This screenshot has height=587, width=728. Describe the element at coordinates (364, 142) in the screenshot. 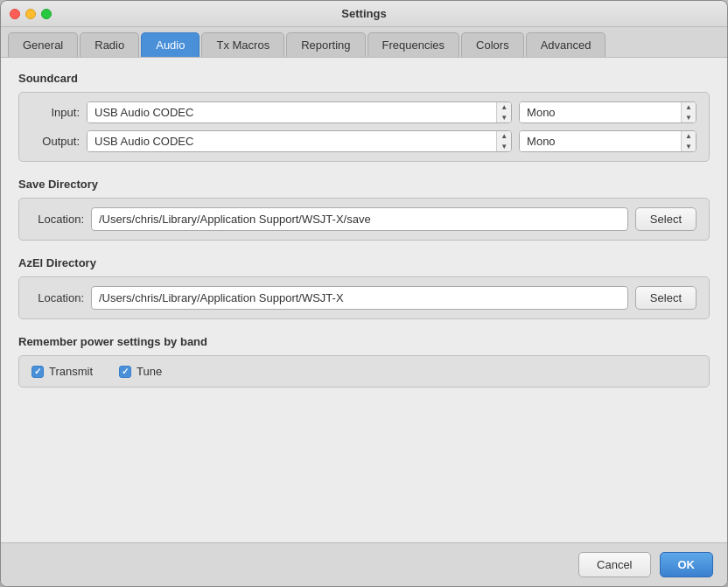

I see `output-row: Output: ▲ ▼ ▲ ▼` at that location.